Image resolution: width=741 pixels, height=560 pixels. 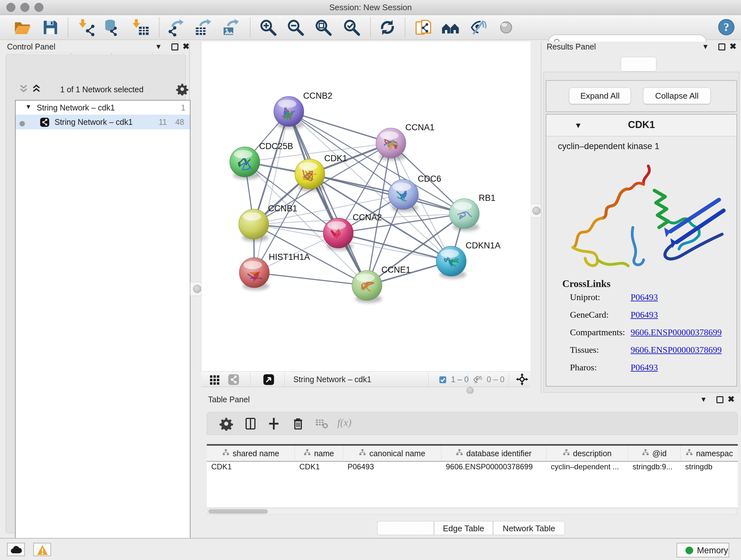 I want to click on hidden-node-edge-counts: 0 – 0, so click(x=496, y=379).